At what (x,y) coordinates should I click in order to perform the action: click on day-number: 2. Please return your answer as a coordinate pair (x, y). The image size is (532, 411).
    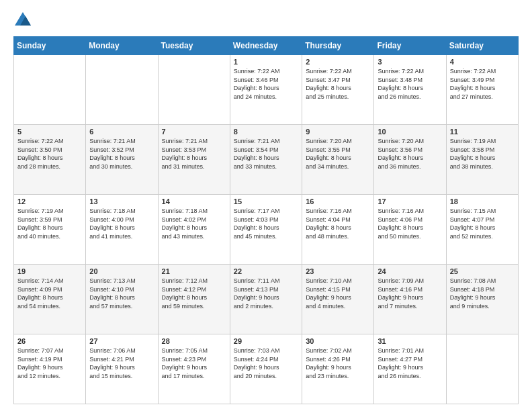
    Looking at the image, I should click on (338, 62).